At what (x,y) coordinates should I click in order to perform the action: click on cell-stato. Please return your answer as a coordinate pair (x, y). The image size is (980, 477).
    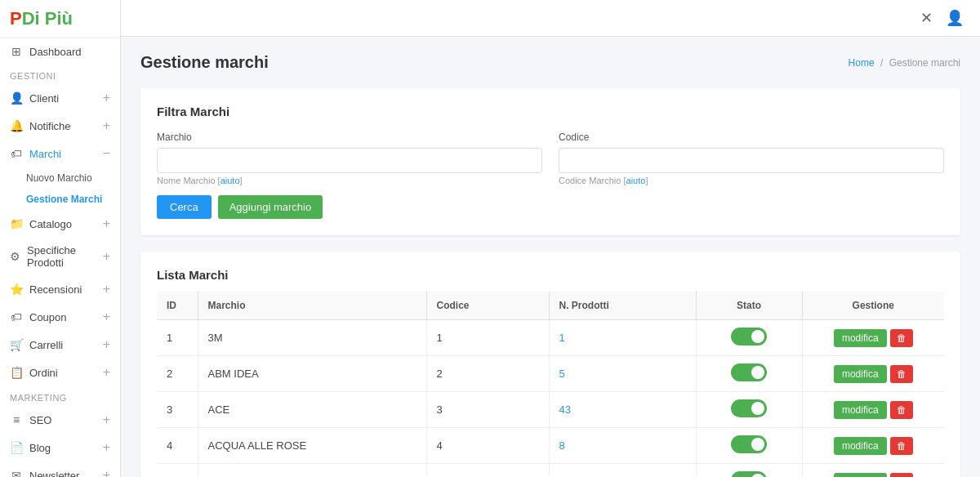
    Looking at the image, I should click on (749, 410).